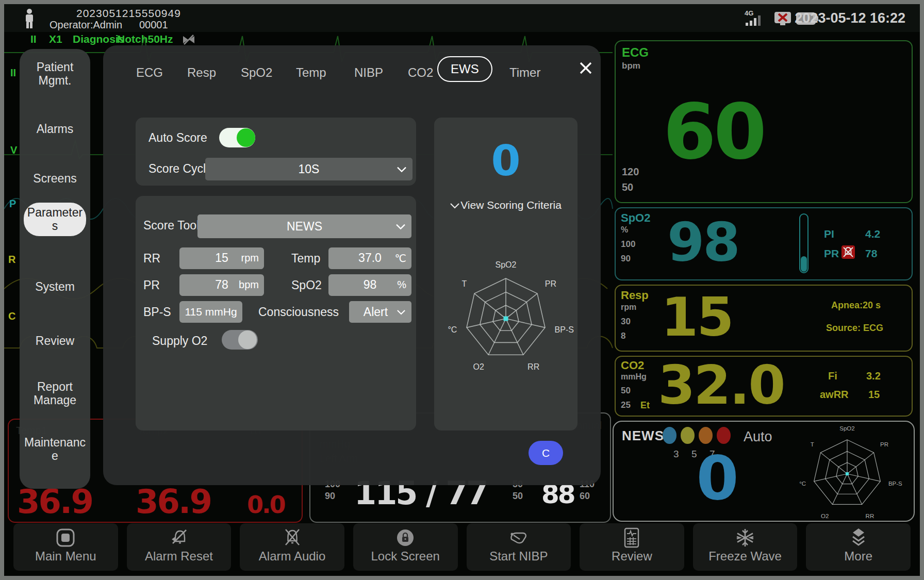  Describe the element at coordinates (643, 436) in the screenshot. I see `news-tile-title: NEWS` at that location.